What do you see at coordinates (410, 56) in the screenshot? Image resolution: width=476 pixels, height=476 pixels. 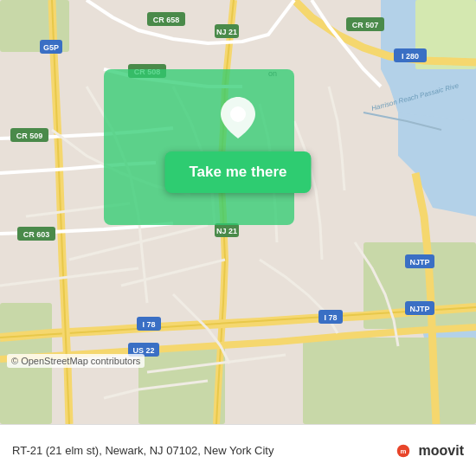 I see `svg-text: I 280` at bounding box center [410, 56].